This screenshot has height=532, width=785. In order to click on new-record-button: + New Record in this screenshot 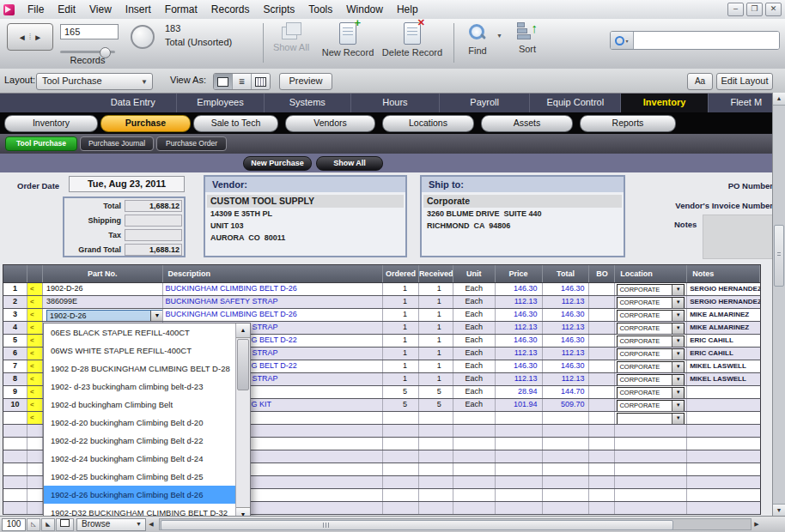, I will do `click(348, 39)`.